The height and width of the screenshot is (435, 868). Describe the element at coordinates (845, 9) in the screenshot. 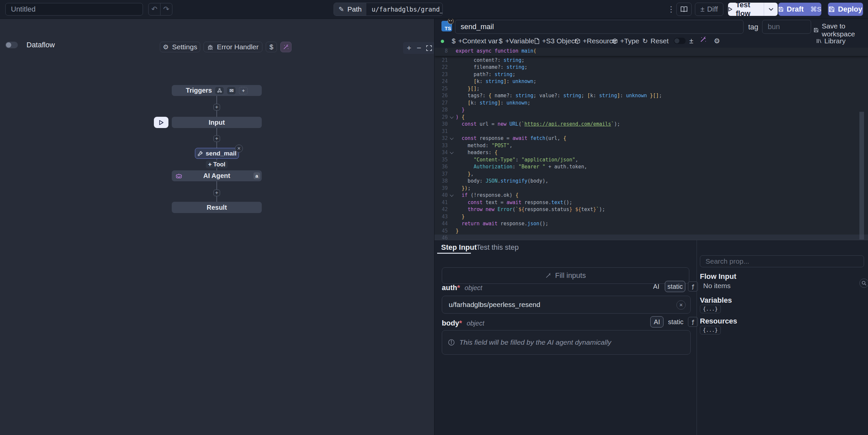

I see `deploy-button: Deploy` at that location.